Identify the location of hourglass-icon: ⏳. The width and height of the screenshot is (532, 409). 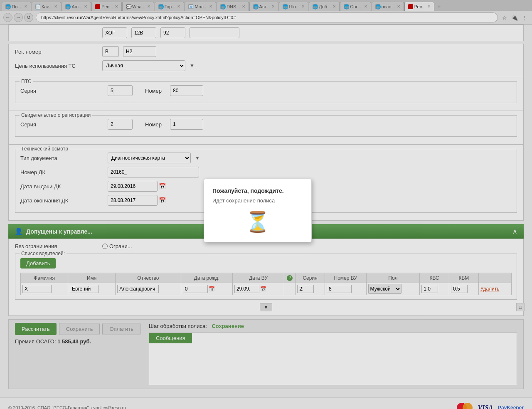
(258, 222).